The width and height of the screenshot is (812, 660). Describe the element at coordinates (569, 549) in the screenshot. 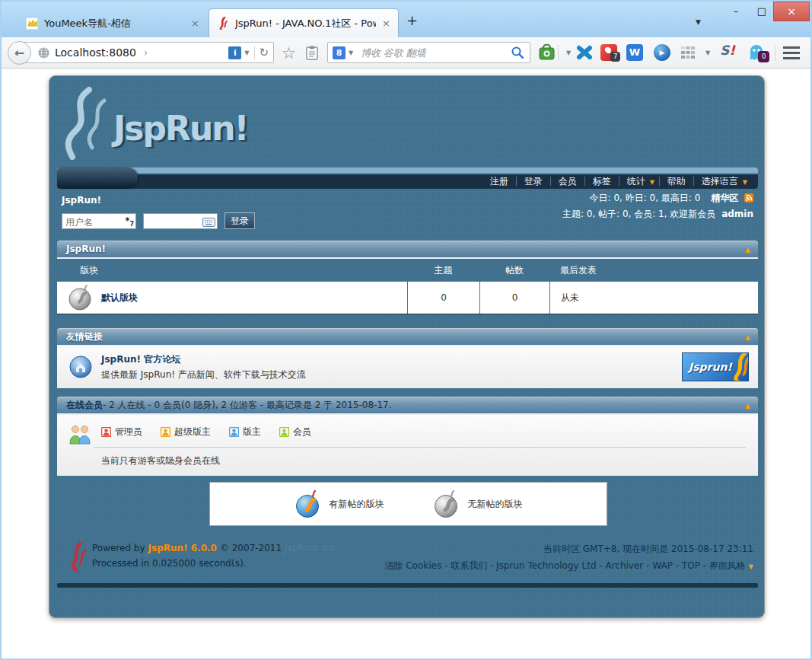

I see `timezone-text: 当前时区 GMT+8, 现在时间是 2015-08-17 23:11` at that location.